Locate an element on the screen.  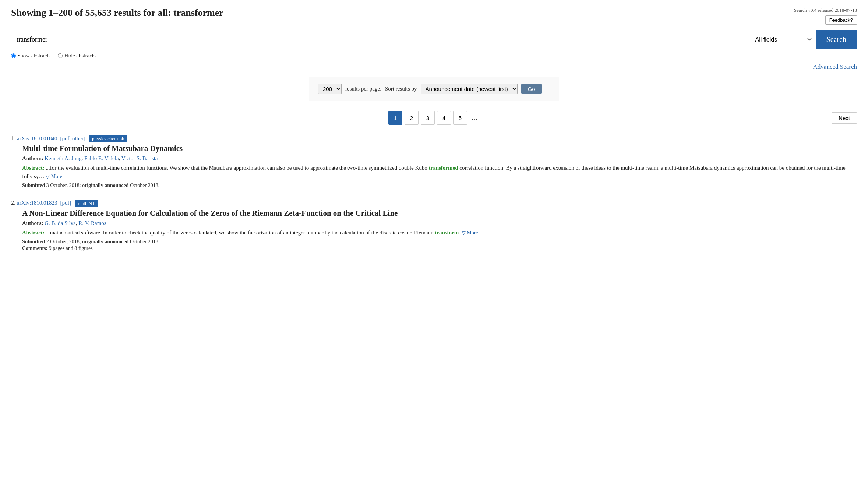
author-link-2-1: G. B. da Silva is located at coordinates (60, 223).